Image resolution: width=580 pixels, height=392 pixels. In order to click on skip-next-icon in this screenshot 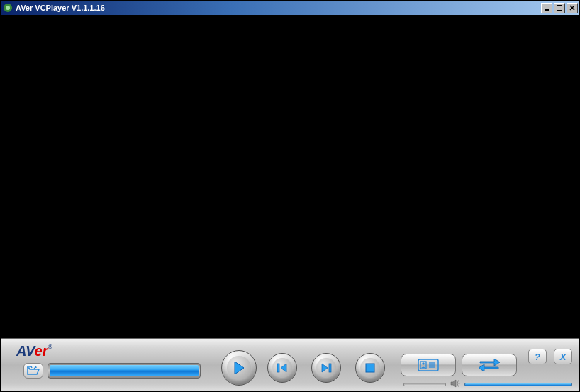, I will do `click(326, 368)`.